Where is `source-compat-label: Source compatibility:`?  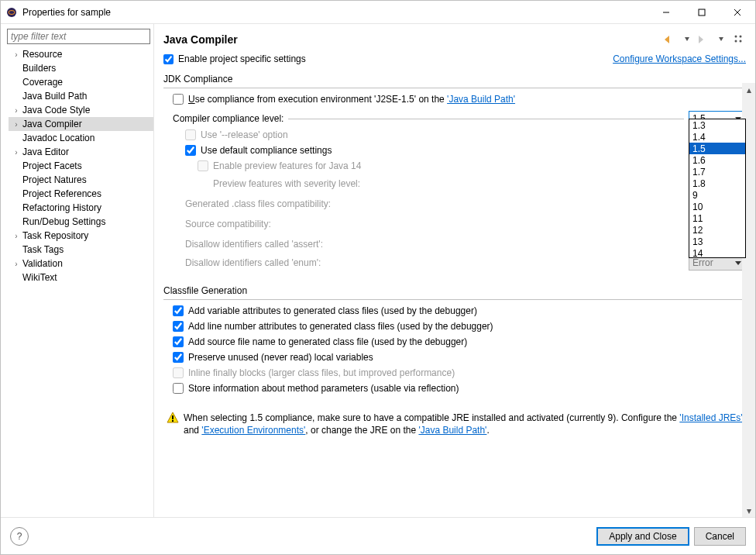
source-compat-label: Source compatibility: is located at coordinates (466, 224).